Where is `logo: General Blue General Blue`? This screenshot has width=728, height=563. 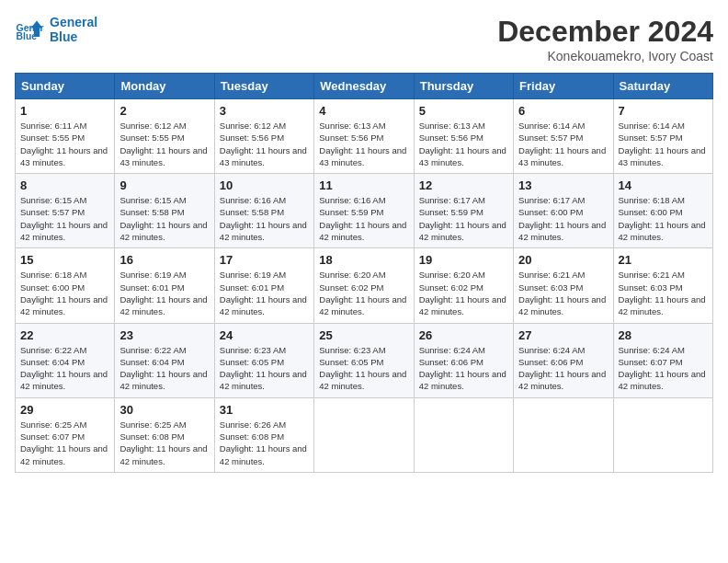
logo: General Blue General Blue is located at coordinates (56, 29).